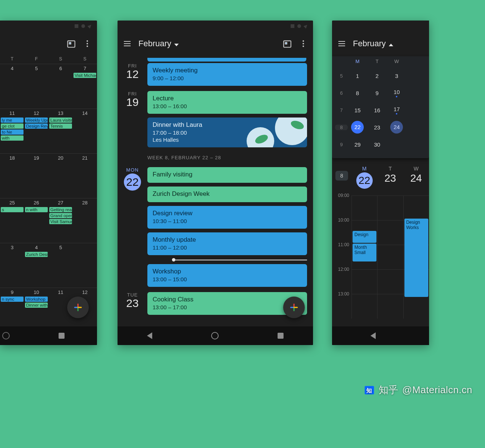 The image size is (485, 448). What do you see at coordinates (37, 210) in the screenshot?
I see `event-chip: n with` at bounding box center [37, 210].